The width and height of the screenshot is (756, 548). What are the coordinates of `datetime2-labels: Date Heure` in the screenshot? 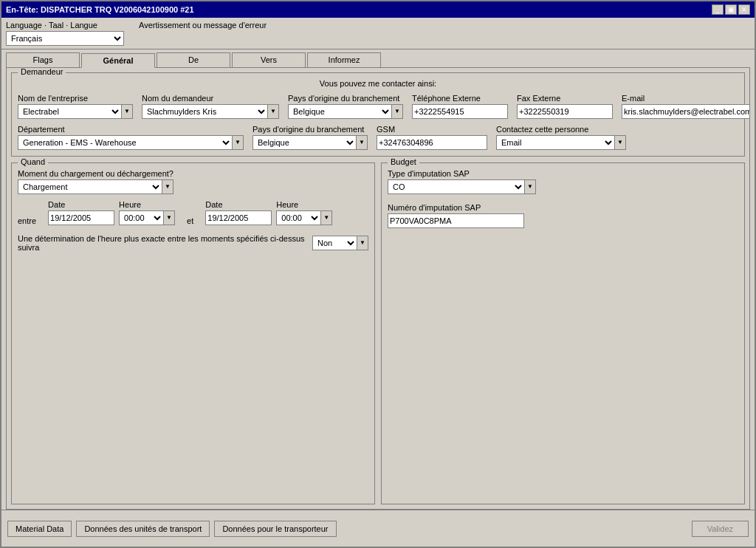 It's located at (269, 205).